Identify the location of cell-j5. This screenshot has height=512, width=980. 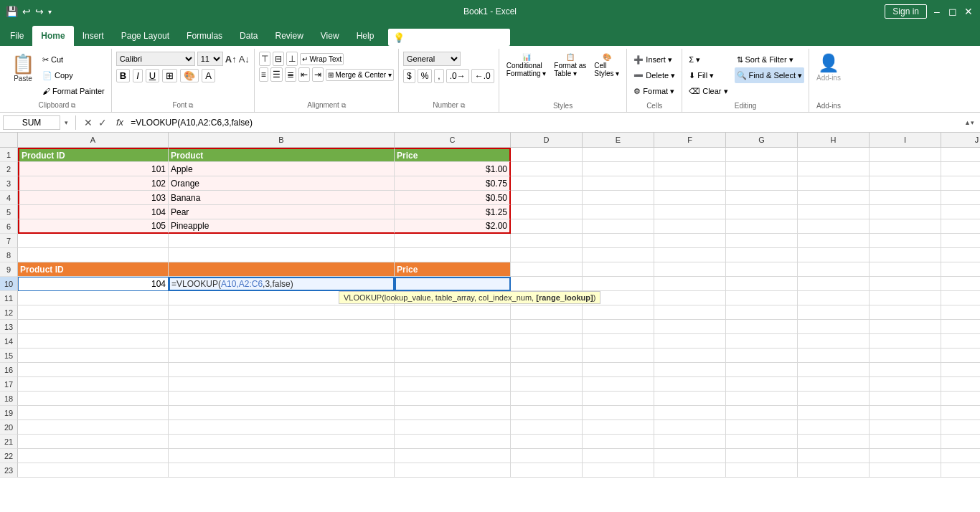
(961, 212).